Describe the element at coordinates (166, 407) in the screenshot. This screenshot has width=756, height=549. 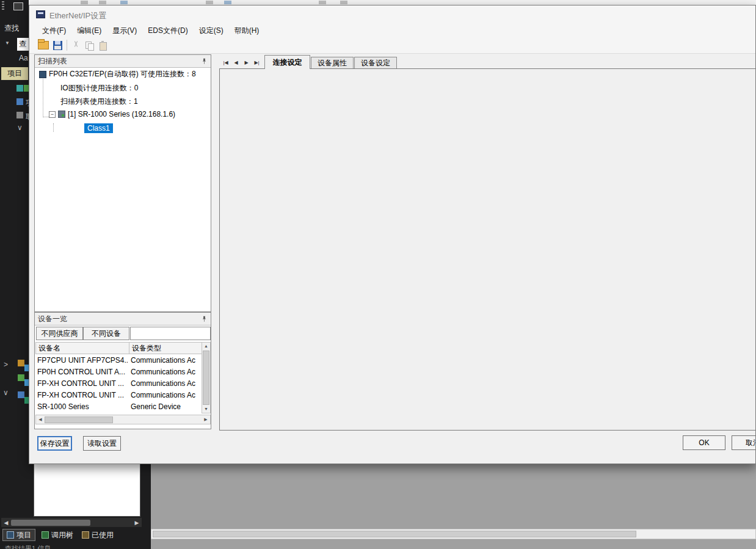
I see `device-row-type: Generic Device` at that location.